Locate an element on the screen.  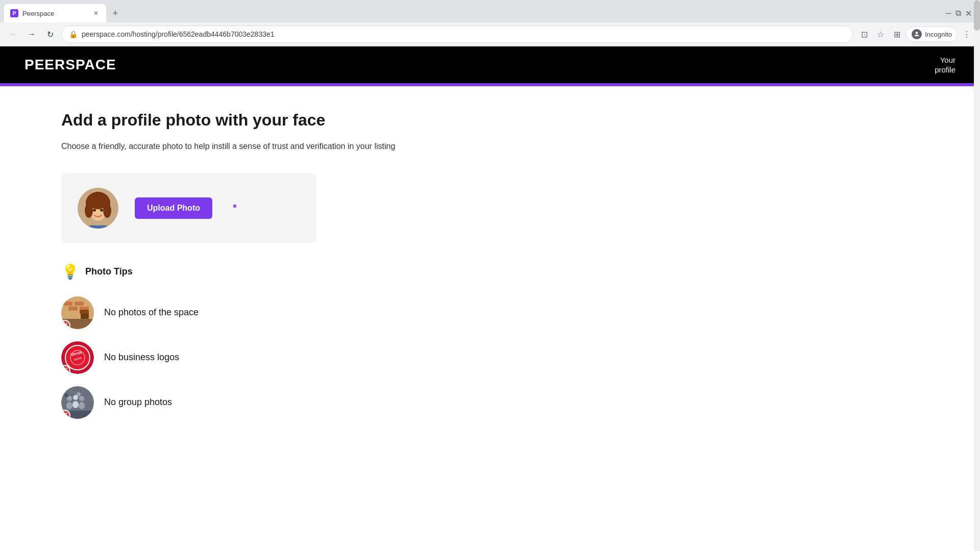
browser-toolbar: ← → ↻ 🔒 peerspace.com/hosting/profile/65… is located at coordinates (490, 34).